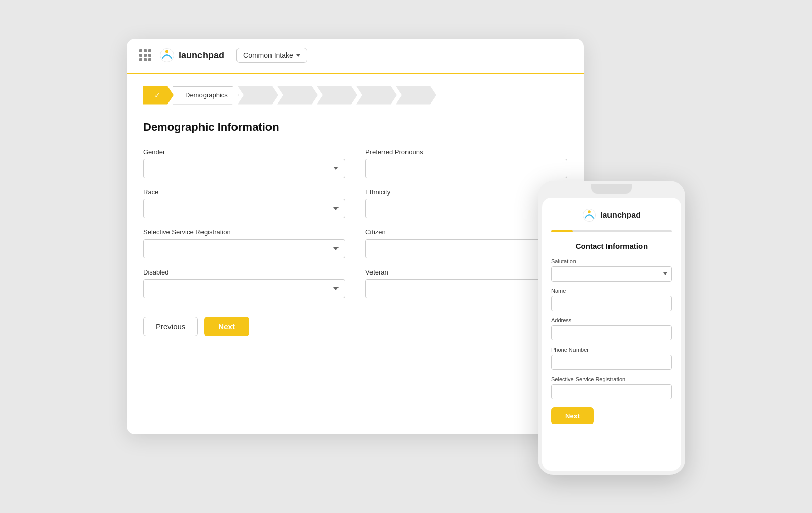 The width and height of the screenshot is (812, 513). Describe the element at coordinates (207, 95) in the screenshot. I see `step-label: Demographics` at that location.